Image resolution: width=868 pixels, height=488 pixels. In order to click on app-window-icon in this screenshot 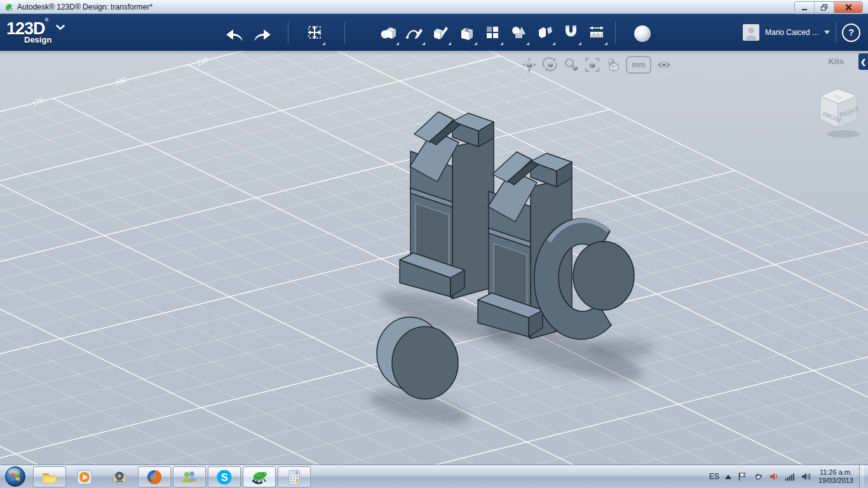, I will do `click(9, 7)`.